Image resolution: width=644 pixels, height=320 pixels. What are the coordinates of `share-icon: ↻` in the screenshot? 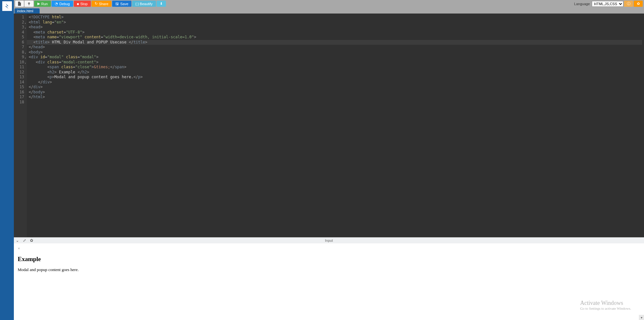 It's located at (96, 4).